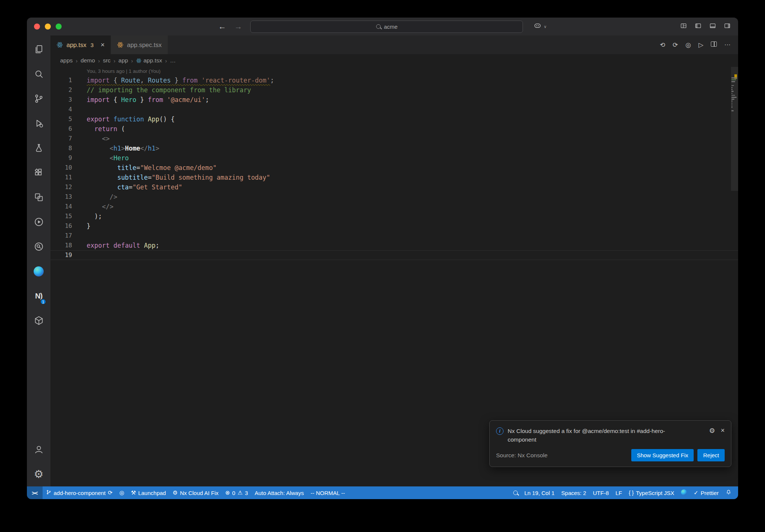 The width and height of the screenshot is (765, 532). Describe the element at coordinates (394, 90) in the screenshot. I see `code-line-2: 2// importing the component from the lib…` at that location.